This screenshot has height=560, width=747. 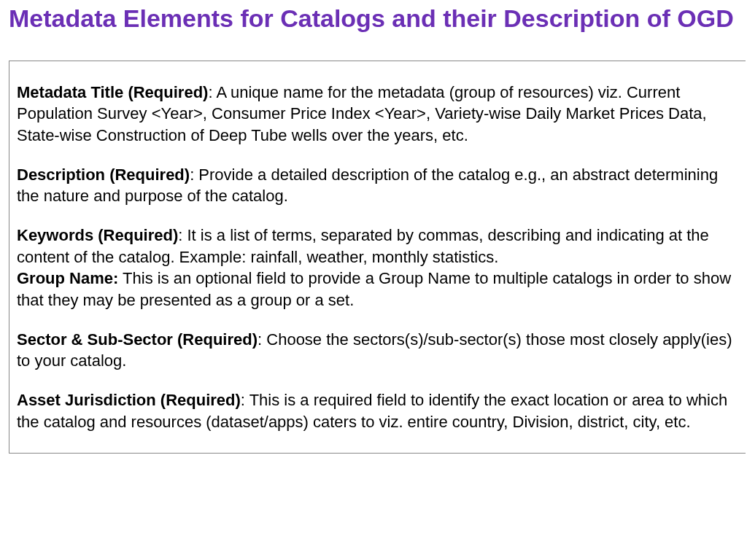 I want to click on description-entry: Description (Required): Provide a detail…, so click(x=378, y=185).